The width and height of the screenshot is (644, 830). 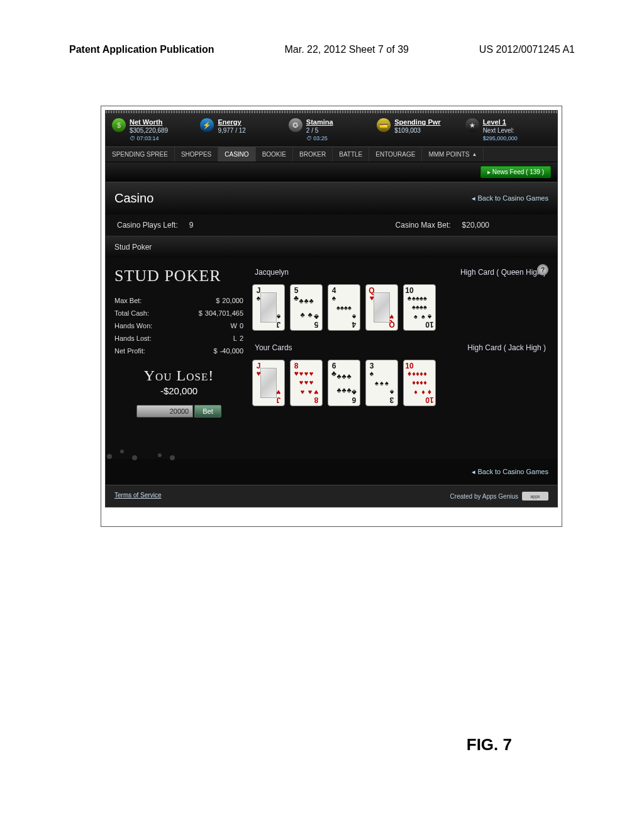 What do you see at coordinates (306, 383) in the screenshot?
I see `playing-card: 8♥♥♥♥♥♥♥♥♥8♥` at bounding box center [306, 383].